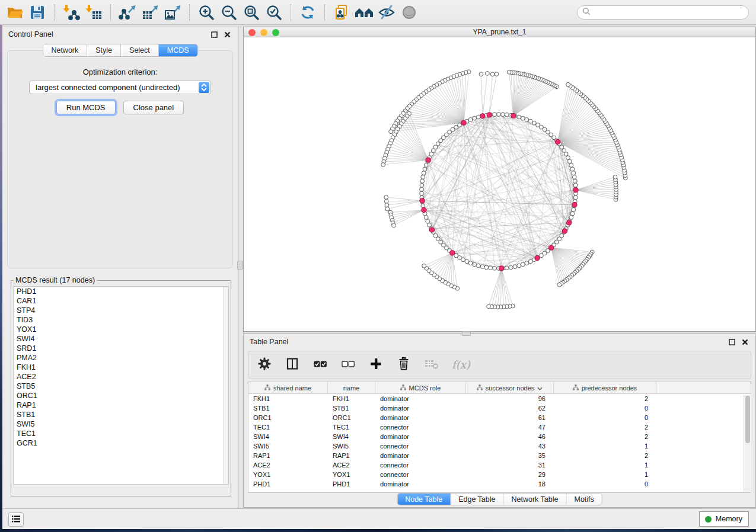 Image resolution: width=756 pixels, height=532 pixels. Describe the element at coordinates (288, 387) in the screenshot. I see `column-header-shared-name: shared name` at that location.